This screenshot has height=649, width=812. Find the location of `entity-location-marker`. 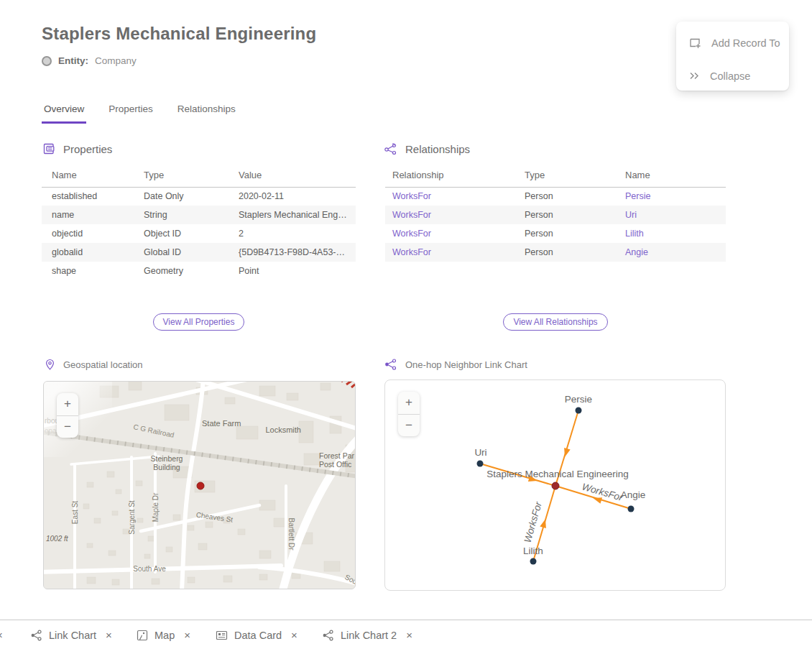

entity-location-marker is located at coordinates (200, 486).